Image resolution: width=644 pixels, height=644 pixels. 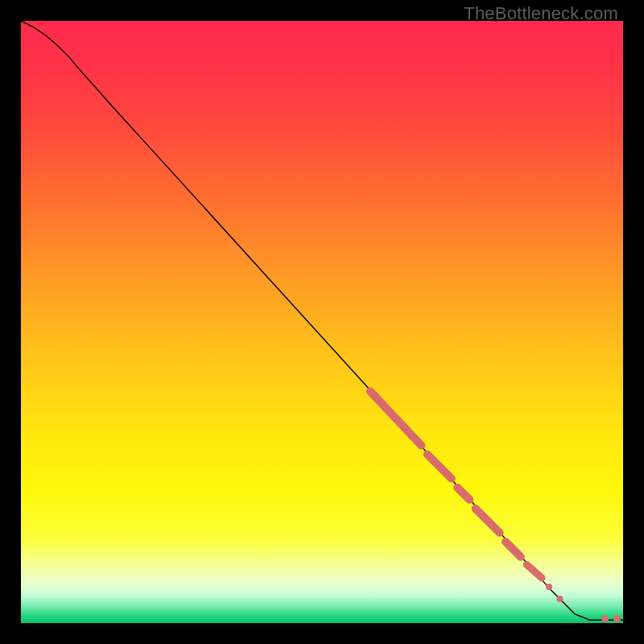 I want to click on watermark-text: TheBottleneck.com, so click(x=541, y=14).